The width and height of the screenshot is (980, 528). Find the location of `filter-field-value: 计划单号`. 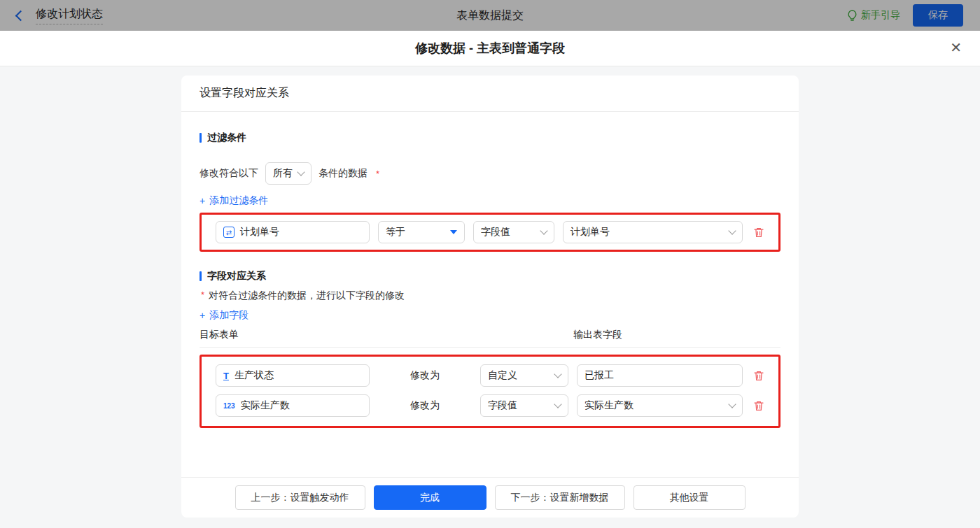

filter-field-value: 计划单号 is located at coordinates (301, 232).